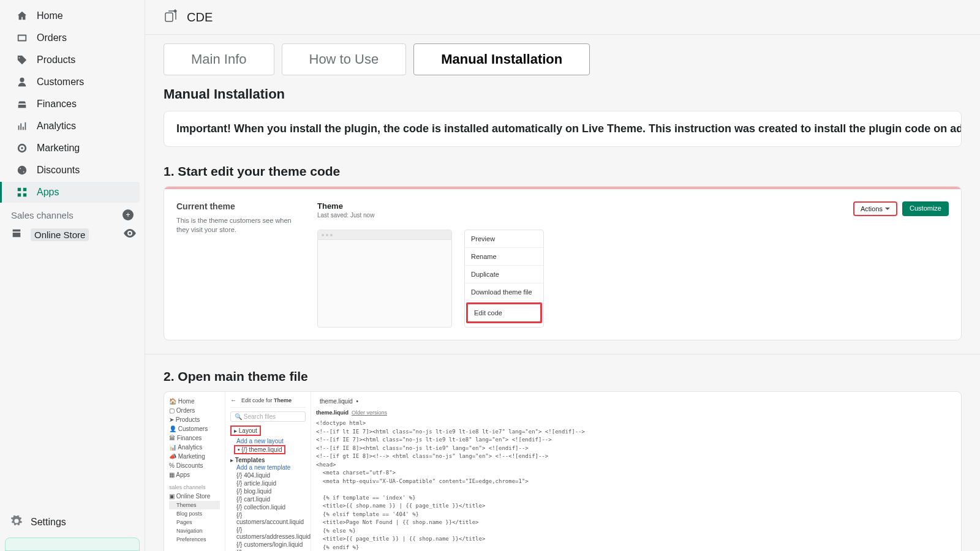 The image size is (980, 551). I want to click on sidebar: Home Orders Products Customers Finances …, so click(72, 276).